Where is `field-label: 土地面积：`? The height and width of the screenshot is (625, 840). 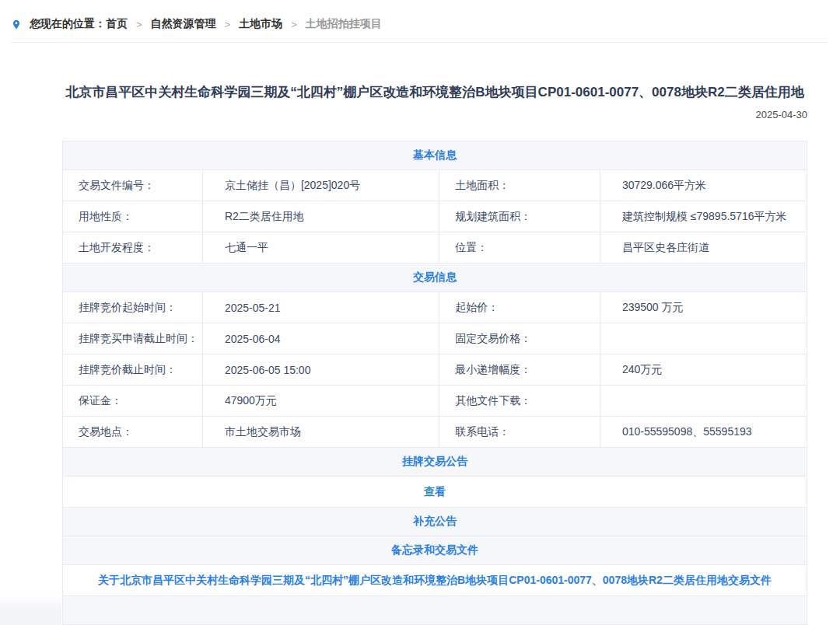 field-label: 土地面积： is located at coordinates (520, 186).